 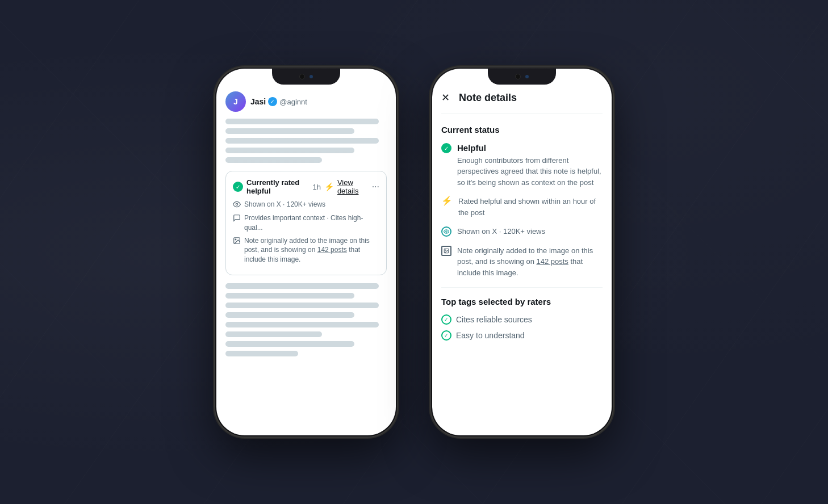 What do you see at coordinates (306, 223) in the screenshot?
I see `context-row: Provides important context · Cites high-…` at bounding box center [306, 223].